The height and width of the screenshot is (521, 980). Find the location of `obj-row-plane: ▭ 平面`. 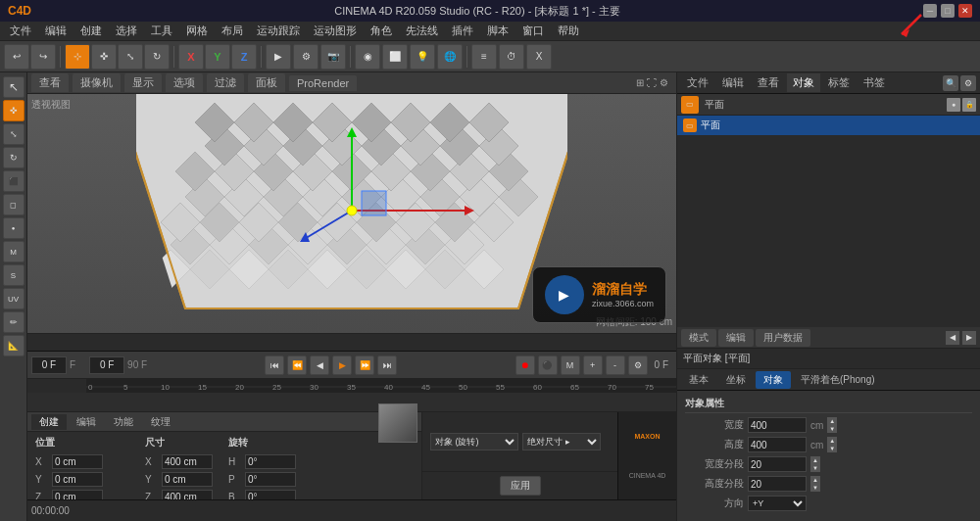

obj-row-plane: ▭ 平面 is located at coordinates (829, 125).